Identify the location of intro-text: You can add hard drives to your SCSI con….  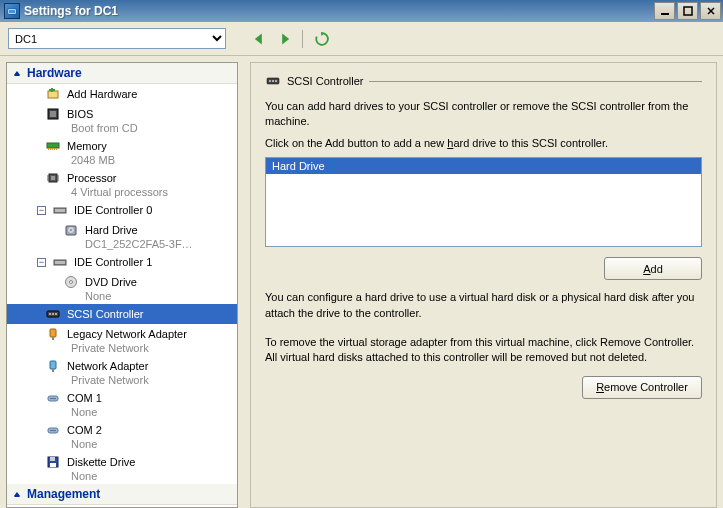
(484, 114).